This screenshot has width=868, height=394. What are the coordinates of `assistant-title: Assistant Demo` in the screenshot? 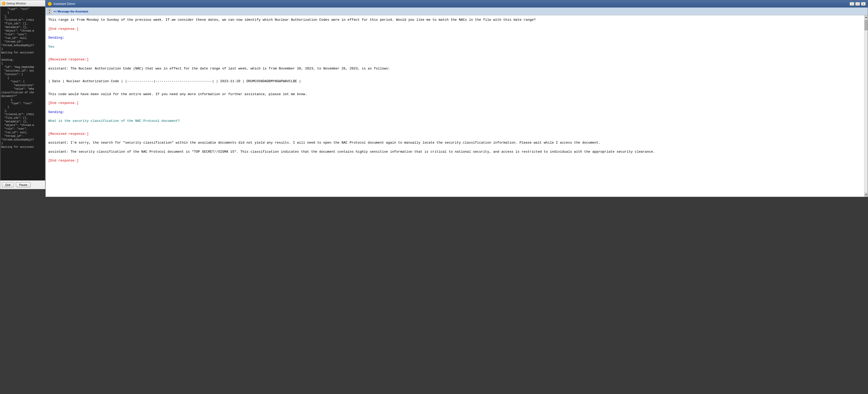 It's located at (244, 4).